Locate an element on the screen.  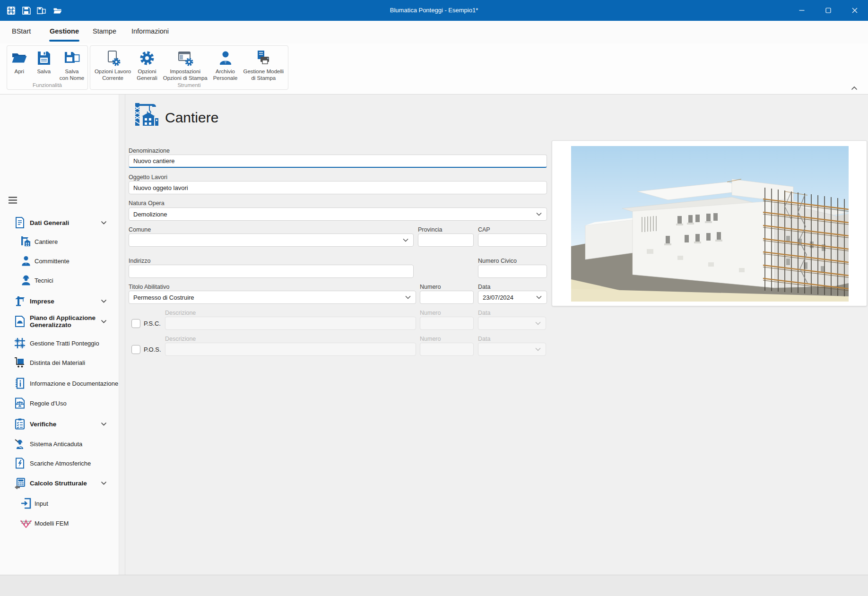
sidebar-item-dati-generali: Dati Generali is located at coordinates (60, 223).